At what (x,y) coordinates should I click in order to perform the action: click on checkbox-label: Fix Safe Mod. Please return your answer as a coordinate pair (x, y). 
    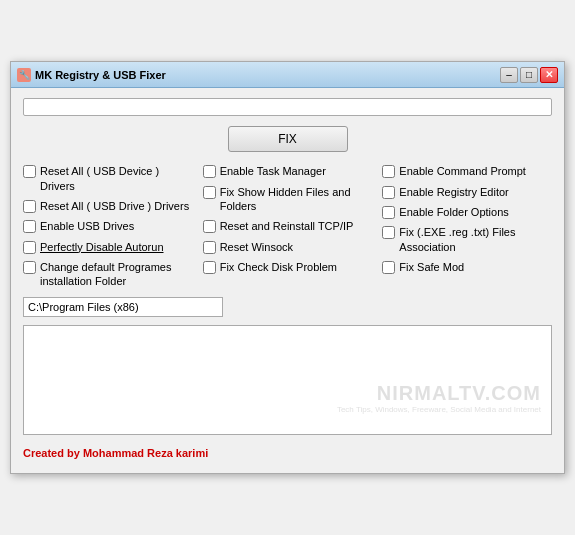
    Looking at the image, I should click on (432, 267).